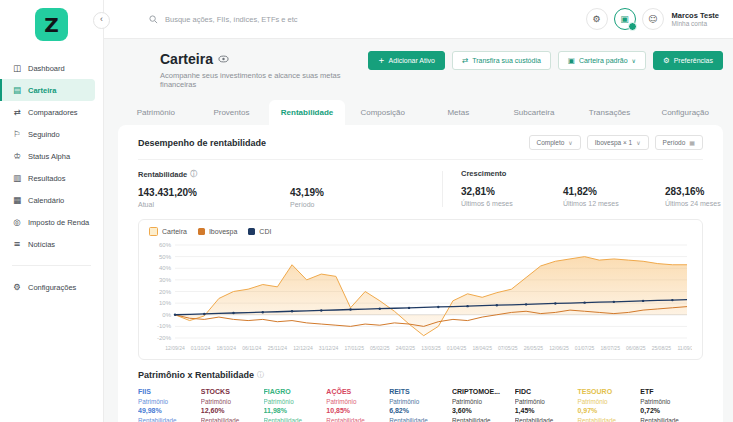 The width and height of the screenshot is (733, 422). I want to click on calendar-icon: ▦, so click(692, 142).